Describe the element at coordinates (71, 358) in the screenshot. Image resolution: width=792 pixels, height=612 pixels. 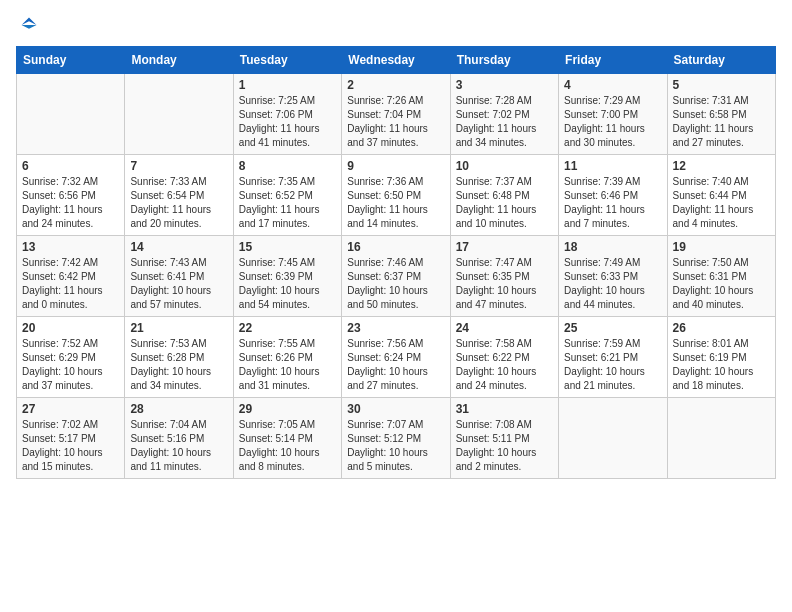
I see `calendar-cell: 20Sunrise: 7:52 AMSunset: 6:29 PMDayligh…` at that location.